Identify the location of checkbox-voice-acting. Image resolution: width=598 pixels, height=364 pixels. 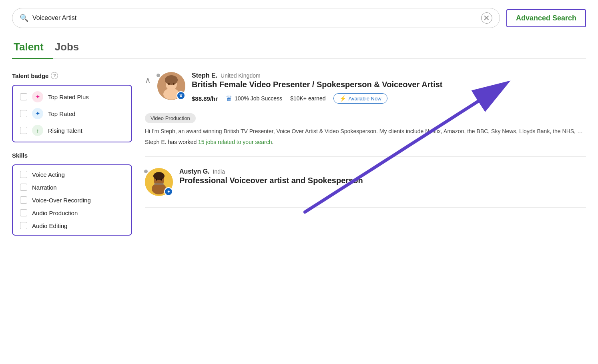
(24, 174).